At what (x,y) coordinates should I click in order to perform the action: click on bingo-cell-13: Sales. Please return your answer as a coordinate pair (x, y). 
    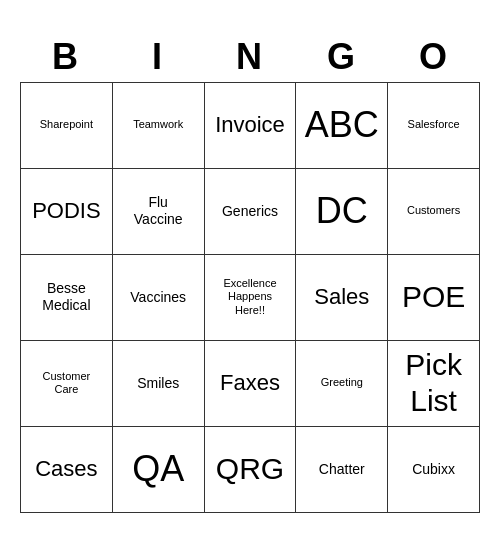
    Looking at the image, I should click on (342, 298).